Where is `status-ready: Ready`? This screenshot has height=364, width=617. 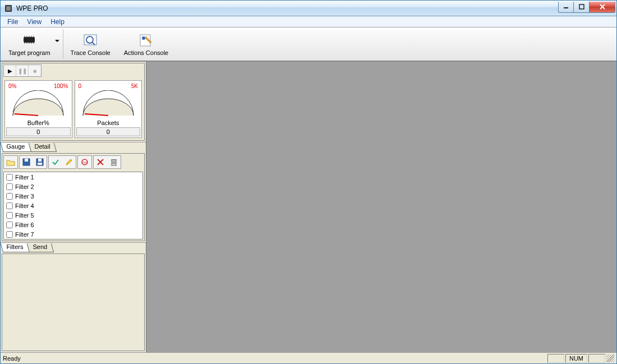
status-ready: Ready is located at coordinates (275, 358).